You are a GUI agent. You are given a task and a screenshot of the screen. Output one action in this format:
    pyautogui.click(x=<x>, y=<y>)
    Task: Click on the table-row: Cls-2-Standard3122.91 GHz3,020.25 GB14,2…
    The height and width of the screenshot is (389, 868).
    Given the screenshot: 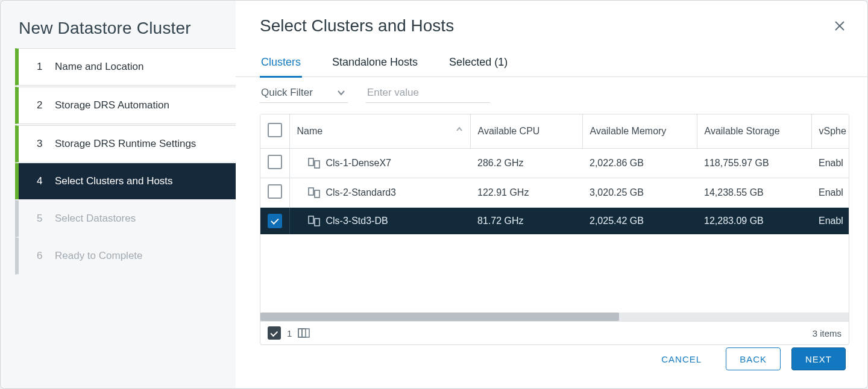 What is the action you would take?
    pyautogui.click(x=555, y=193)
    